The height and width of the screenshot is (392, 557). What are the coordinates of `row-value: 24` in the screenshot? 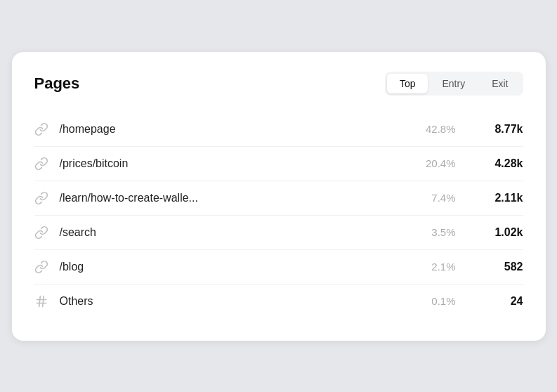 It's located at (498, 301).